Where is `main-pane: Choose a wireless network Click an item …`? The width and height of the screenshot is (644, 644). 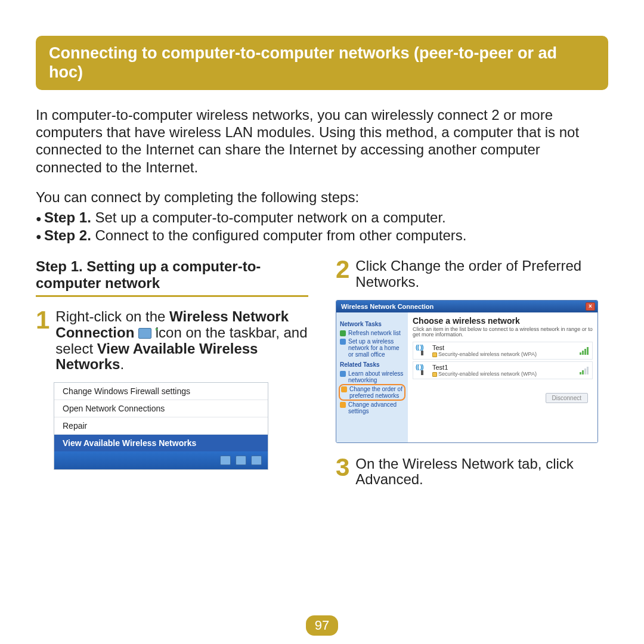
main-pane: Choose a wireless network Click an item … is located at coordinates (503, 377).